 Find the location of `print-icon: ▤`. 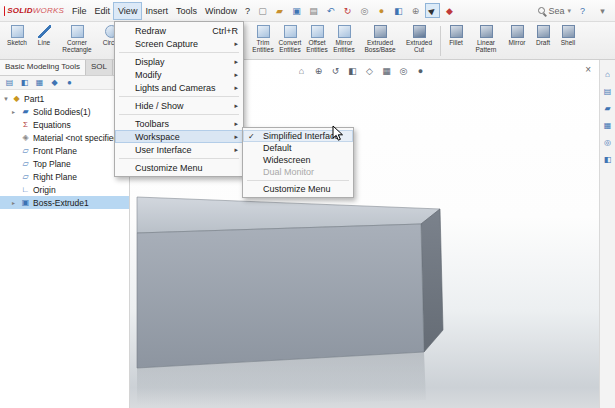

print-icon: ▤ is located at coordinates (314, 10).